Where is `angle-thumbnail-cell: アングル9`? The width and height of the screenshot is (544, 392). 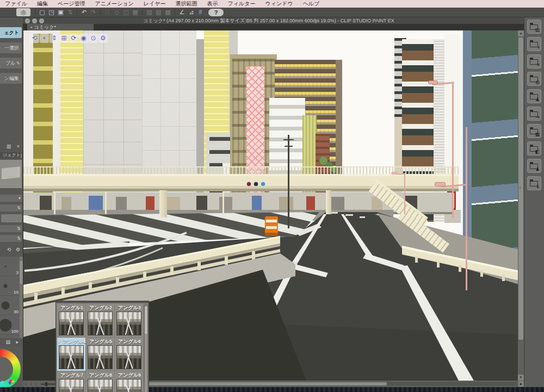
angle-thumbnail-cell: アングル9 is located at coordinates (129, 382).